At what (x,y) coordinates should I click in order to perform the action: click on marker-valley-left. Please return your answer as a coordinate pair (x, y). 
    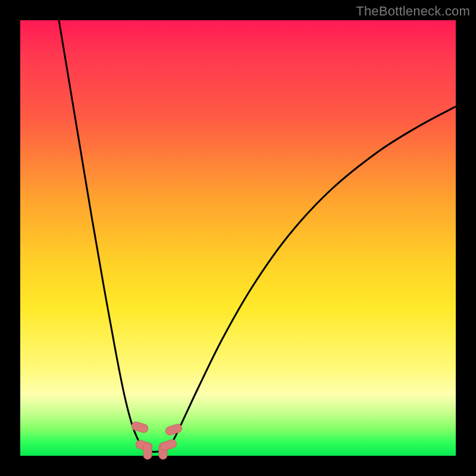
    Looking at the image, I should click on (148, 451).